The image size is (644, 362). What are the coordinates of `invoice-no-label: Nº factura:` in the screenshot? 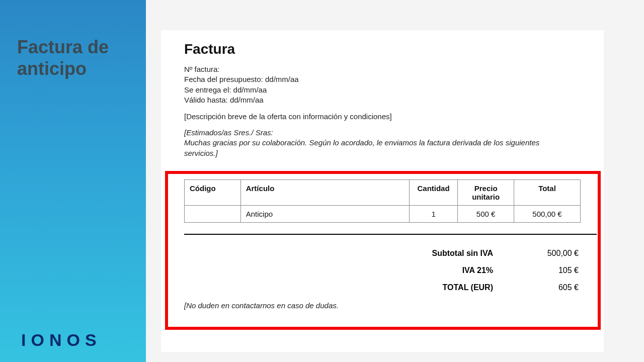 It's located at (202, 69).